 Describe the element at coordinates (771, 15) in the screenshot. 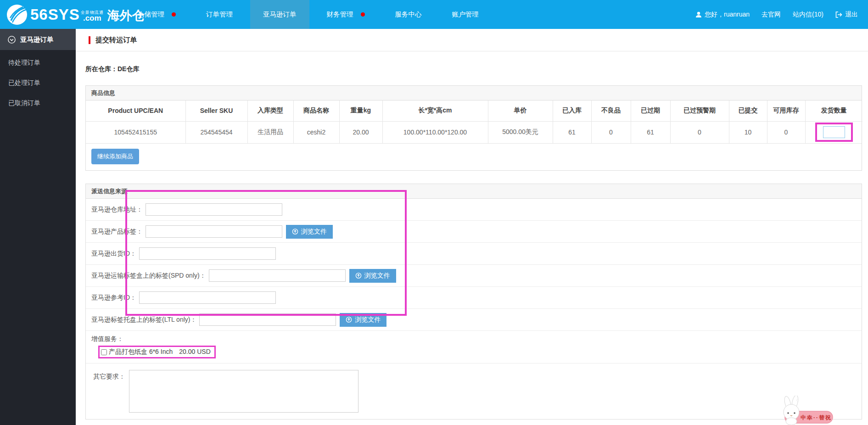

I see `official-site-label: 去官网` at that location.